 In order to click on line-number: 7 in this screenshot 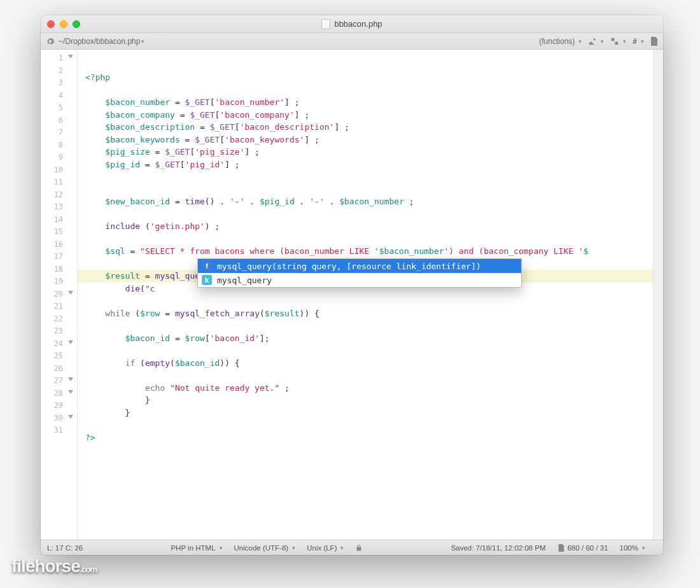, I will do `click(59, 133)`.